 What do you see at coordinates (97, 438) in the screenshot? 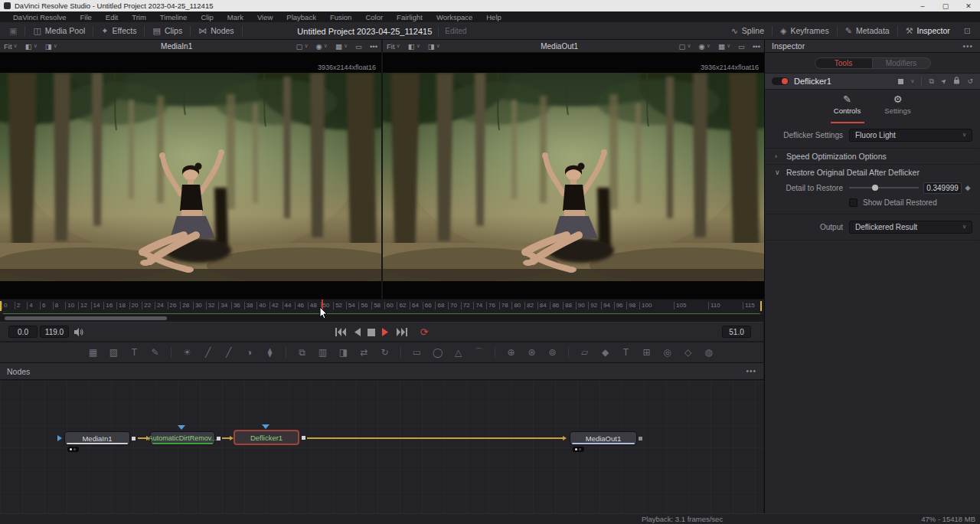
I see `node-mediain1: MediaIn1` at bounding box center [97, 438].